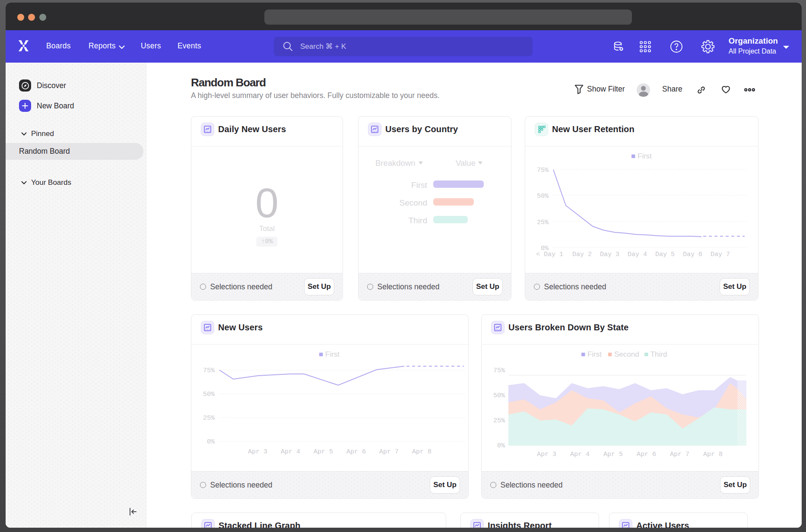 This screenshot has width=806, height=532. Describe the element at coordinates (624, 354) in the screenshot. I see `svg-text: ■ Second` at that location.